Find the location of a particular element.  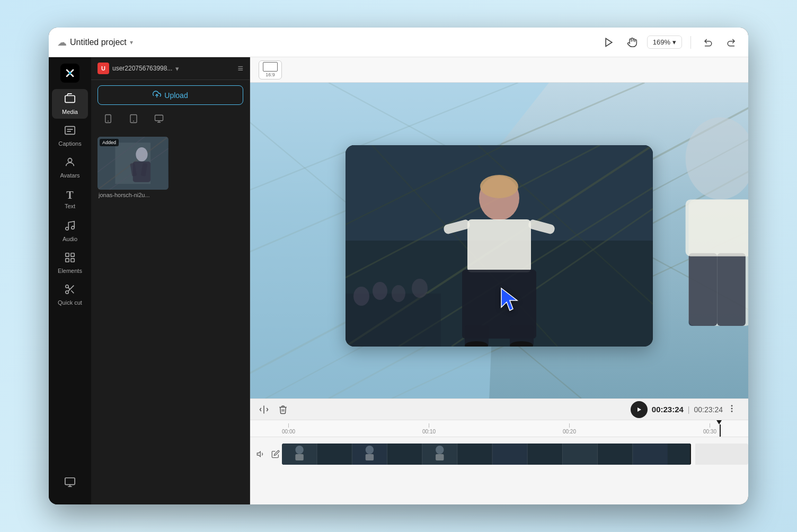

timeline-play-button is located at coordinates (639, 410).